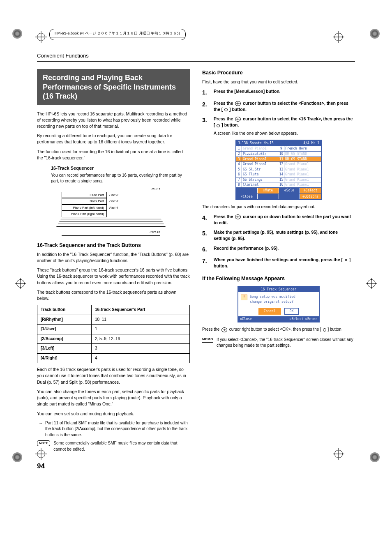 This screenshot has height=555, width=392. What do you see at coordinates (113, 295) in the screenshot?
I see `sub1-p3: The track buttons correspond to the 16-t…` at bounding box center [113, 295].